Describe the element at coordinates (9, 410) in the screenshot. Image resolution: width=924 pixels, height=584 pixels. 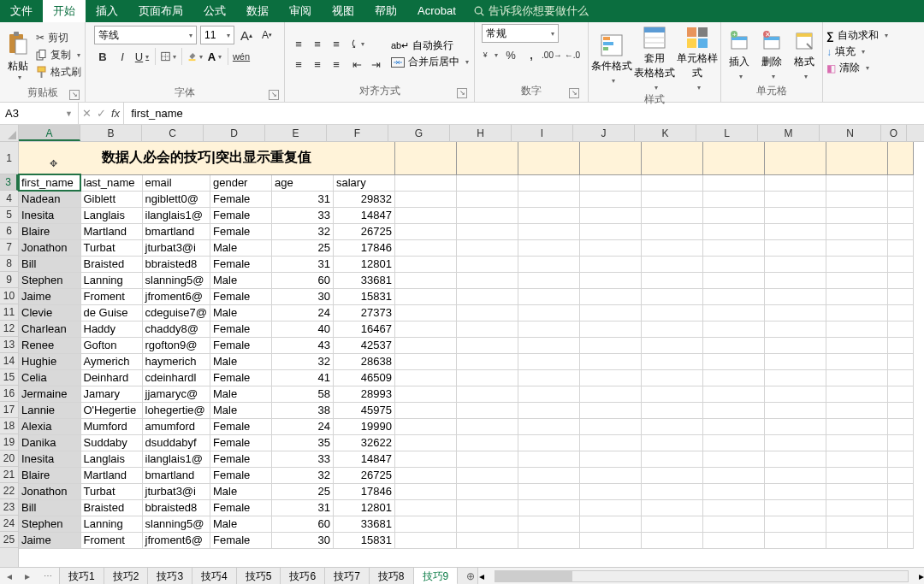
I see `row-header: 17` at that location.